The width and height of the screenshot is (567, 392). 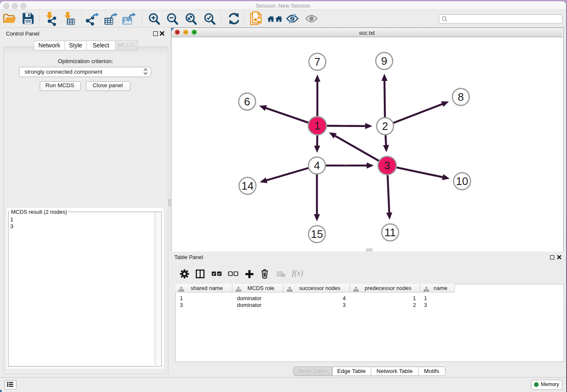 I want to click on svg-text: 14, so click(x=248, y=186).